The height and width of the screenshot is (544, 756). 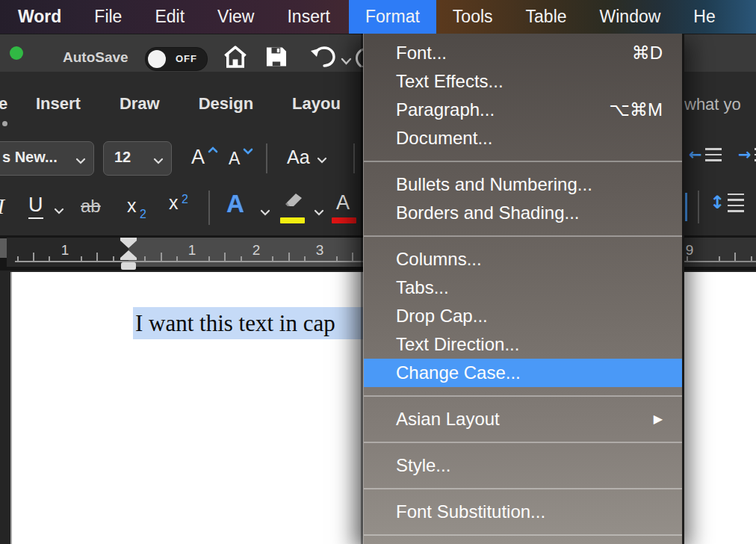 What do you see at coordinates (309, 16) in the screenshot?
I see `menubar-item-insert: Insert` at bounding box center [309, 16].